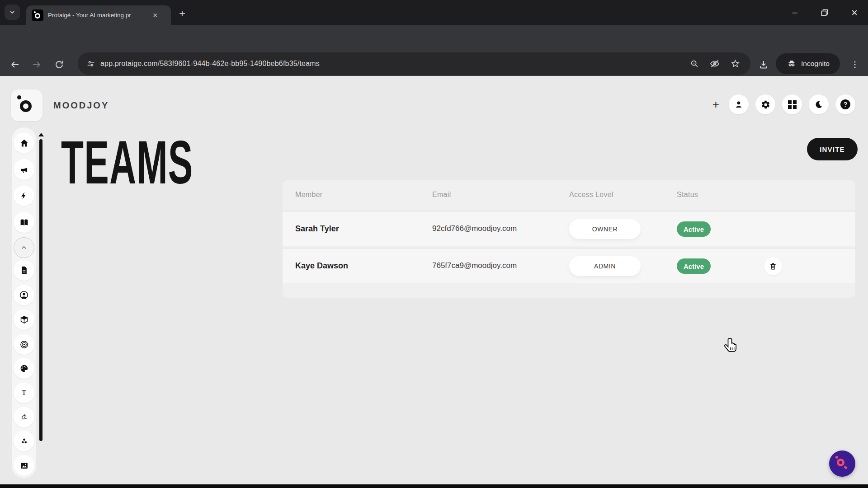  I want to click on browser-tab: Protaigé - Your AI marketing pr ×, so click(99, 15).